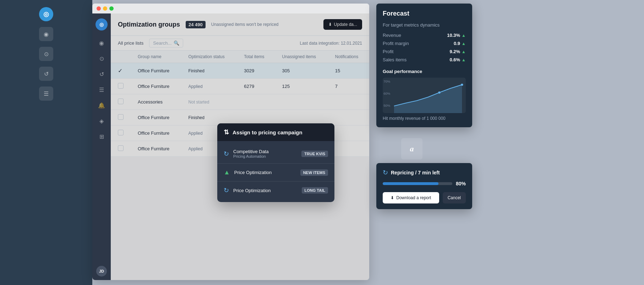 This screenshot has width=644, height=285. What do you see at coordinates (424, 43) in the screenshot?
I see `forecast-metric-row: Profit margin 0.9 ▲` at bounding box center [424, 43].